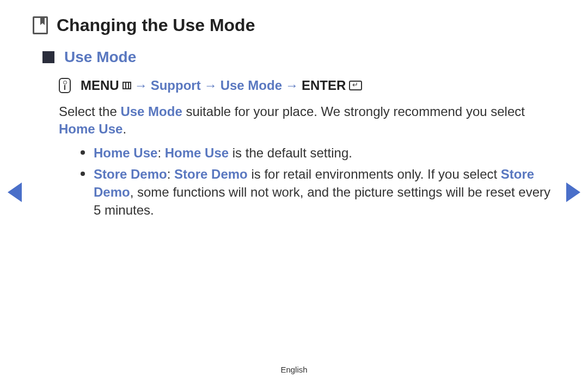  Describe the element at coordinates (323, 86) in the screenshot. I see `enter-label: ENTER` at that location.